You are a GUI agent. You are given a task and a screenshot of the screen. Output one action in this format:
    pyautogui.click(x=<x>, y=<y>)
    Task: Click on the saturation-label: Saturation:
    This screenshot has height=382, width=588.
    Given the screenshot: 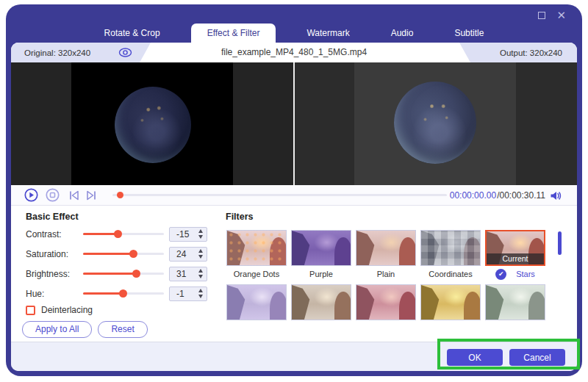 What is the action you would take?
    pyautogui.click(x=47, y=254)
    